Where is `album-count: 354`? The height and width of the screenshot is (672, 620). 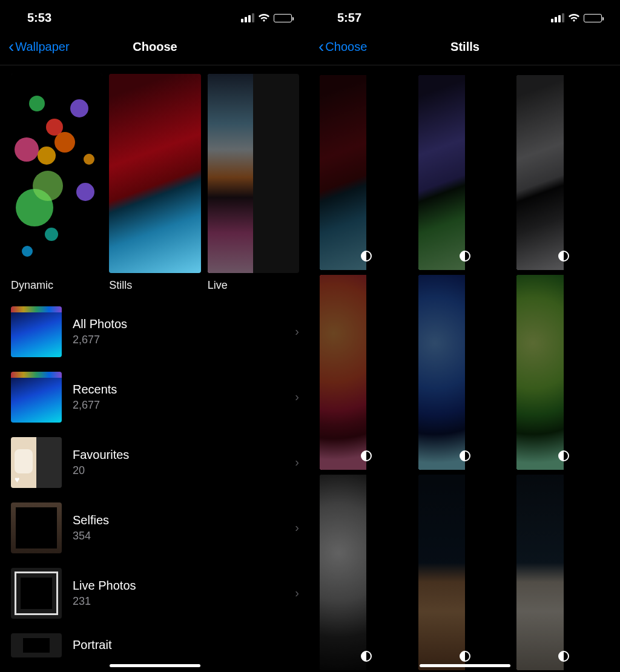
album-count: 354 is located at coordinates (178, 536).